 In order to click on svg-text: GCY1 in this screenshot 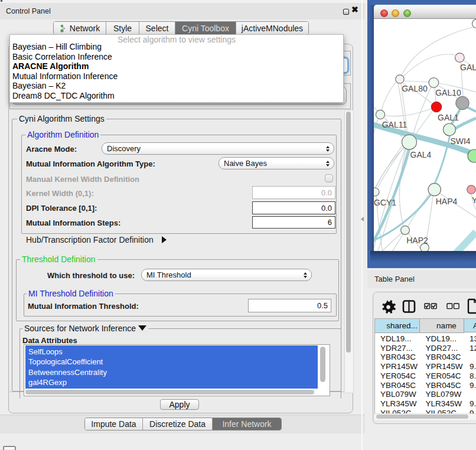, I will do `click(385, 203)`.